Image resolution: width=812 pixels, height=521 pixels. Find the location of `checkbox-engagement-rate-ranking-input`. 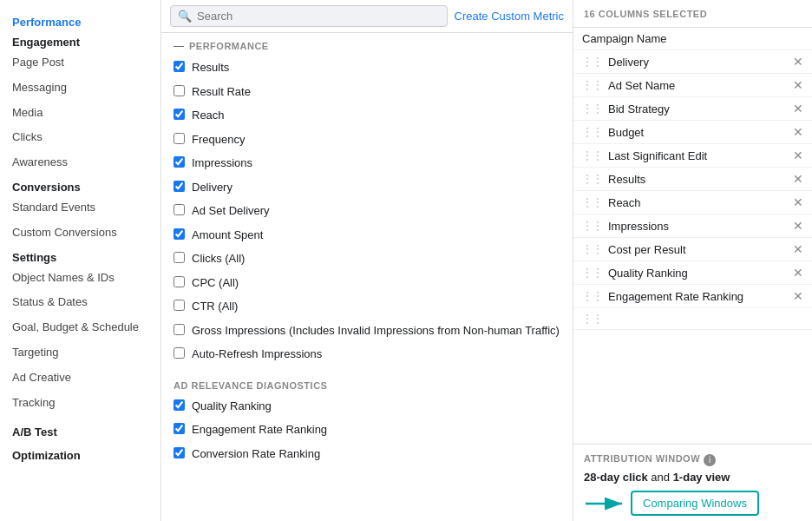

checkbox-engagement-rate-ranking-input is located at coordinates (179, 429).